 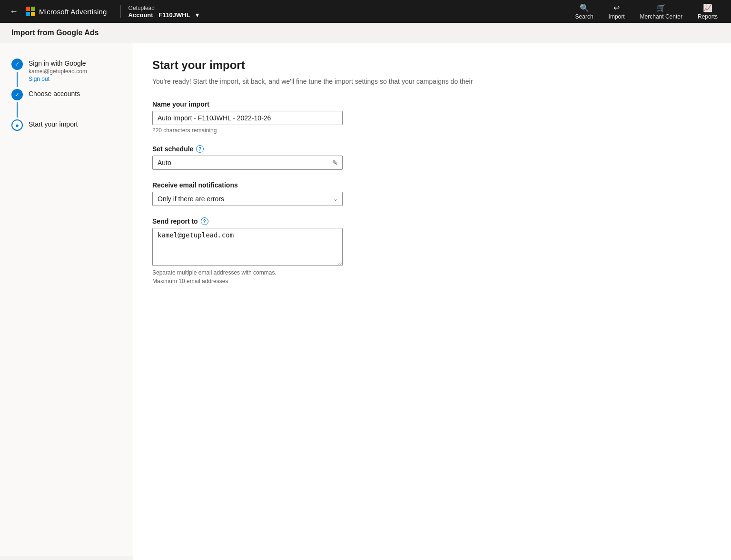 What do you see at coordinates (584, 11) in the screenshot?
I see `search-nav-button: 🔍 Search` at bounding box center [584, 11].